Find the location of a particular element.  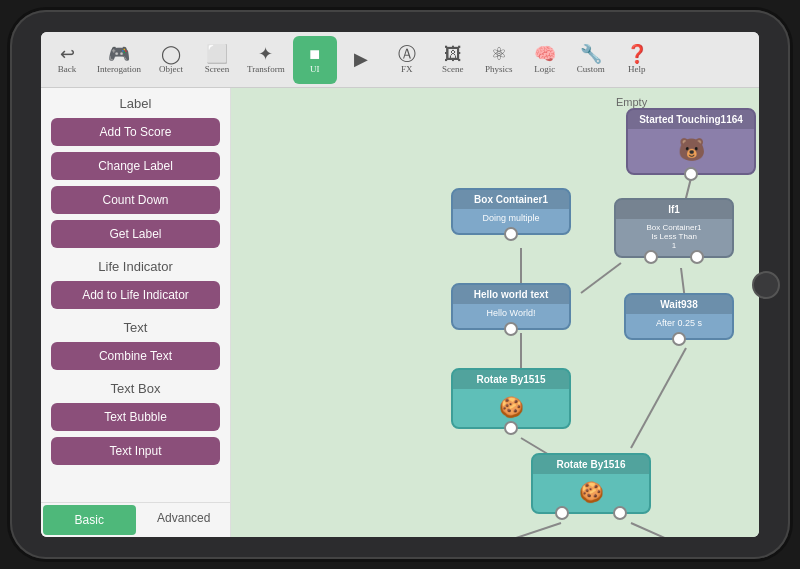

toolbar-custom-label: Custom is located at coordinates (591, 70).